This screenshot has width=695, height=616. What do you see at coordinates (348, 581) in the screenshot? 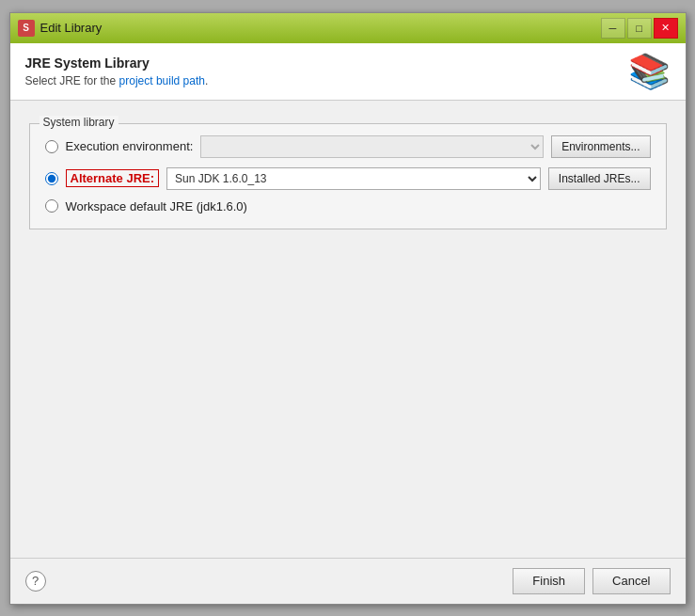
I see `footer-area: ? Finish Cancel` at bounding box center [348, 581].